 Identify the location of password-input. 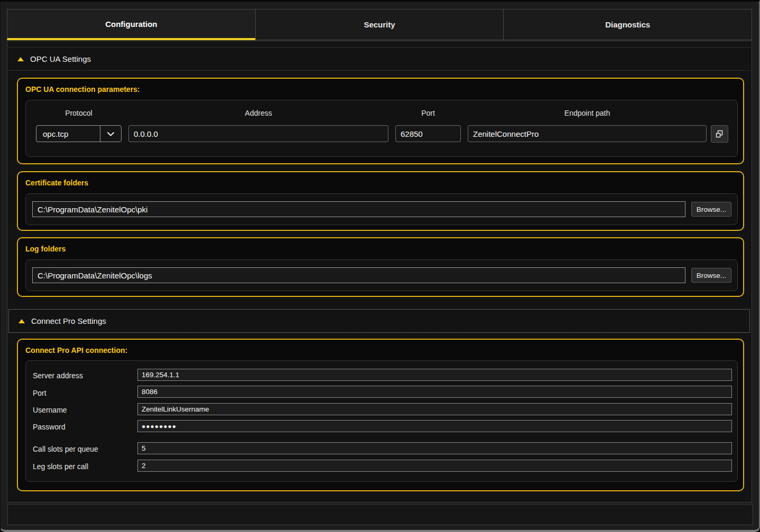
(434, 426).